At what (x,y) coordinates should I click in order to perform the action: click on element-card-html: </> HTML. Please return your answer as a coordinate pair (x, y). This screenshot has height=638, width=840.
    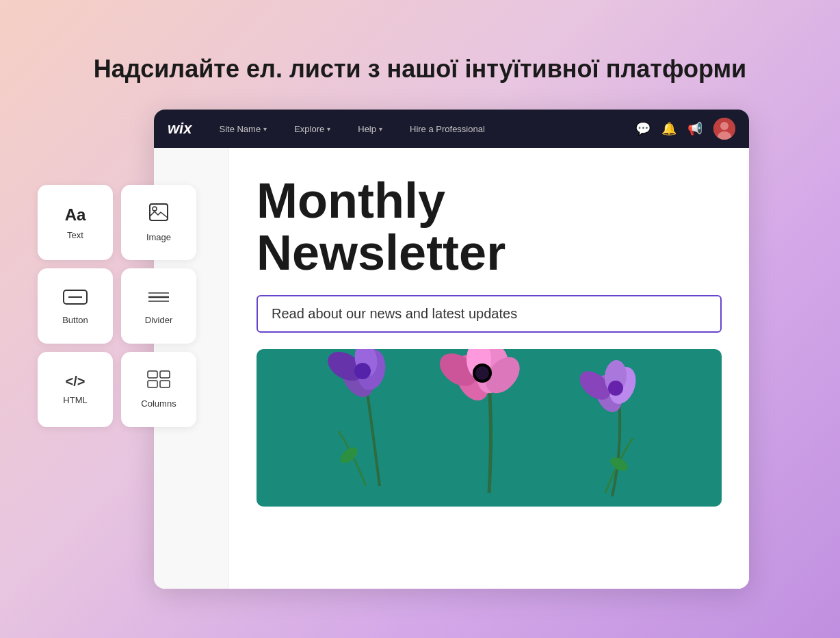
    Looking at the image, I should click on (75, 390).